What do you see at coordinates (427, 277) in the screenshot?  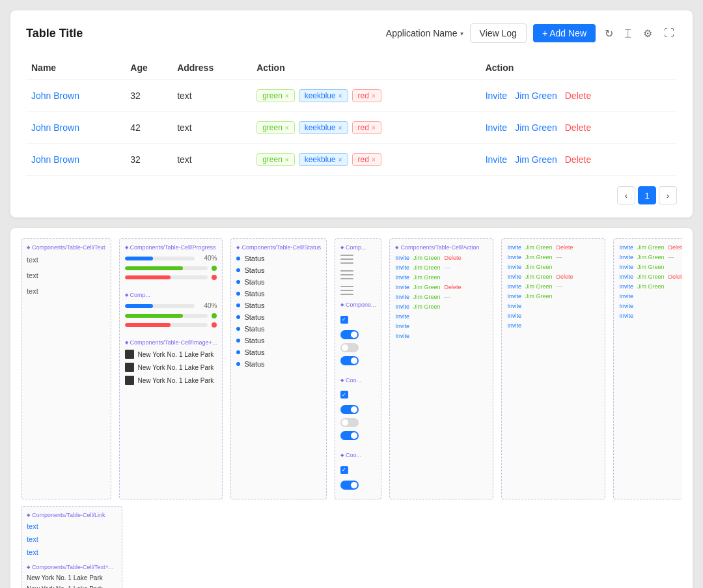 I see `action-jimgreen-3: Jim Green` at bounding box center [427, 277].